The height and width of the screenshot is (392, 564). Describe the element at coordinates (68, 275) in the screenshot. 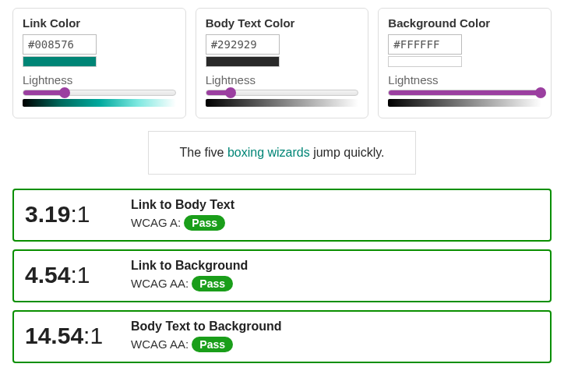

I see `contrast-ratio: 4.54:1` at that location.